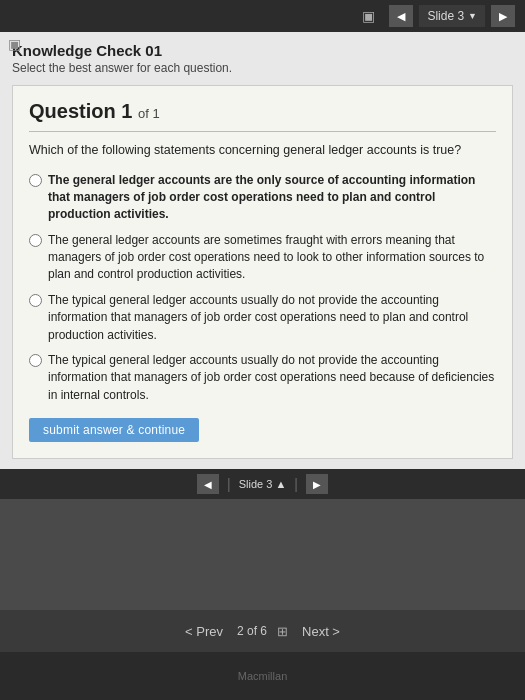  I want to click on bottom-slide-label-text: Slide 3, so click(256, 484).